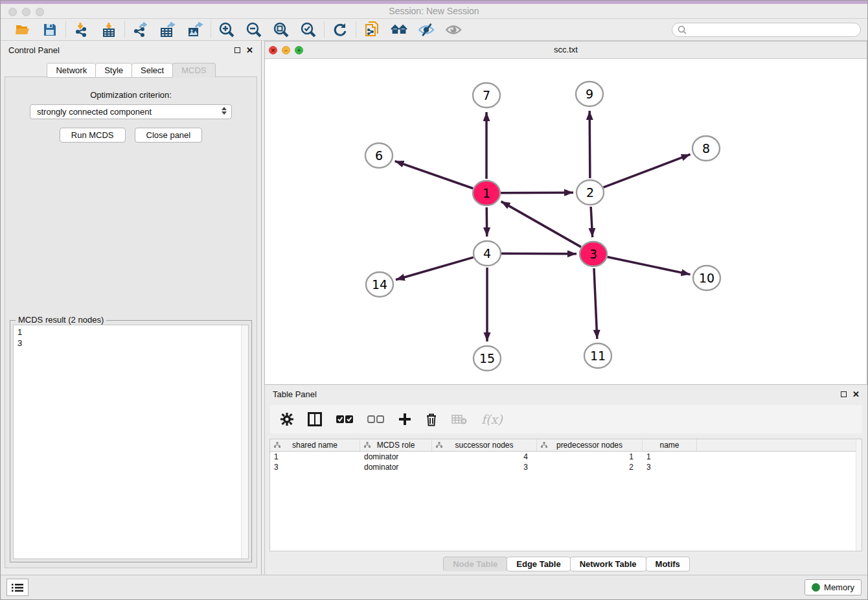 The height and width of the screenshot is (600, 868). What do you see at coordinates (23, 30) in the screenshot?
I see `open-session-icon` at bounding box center [23, 30].